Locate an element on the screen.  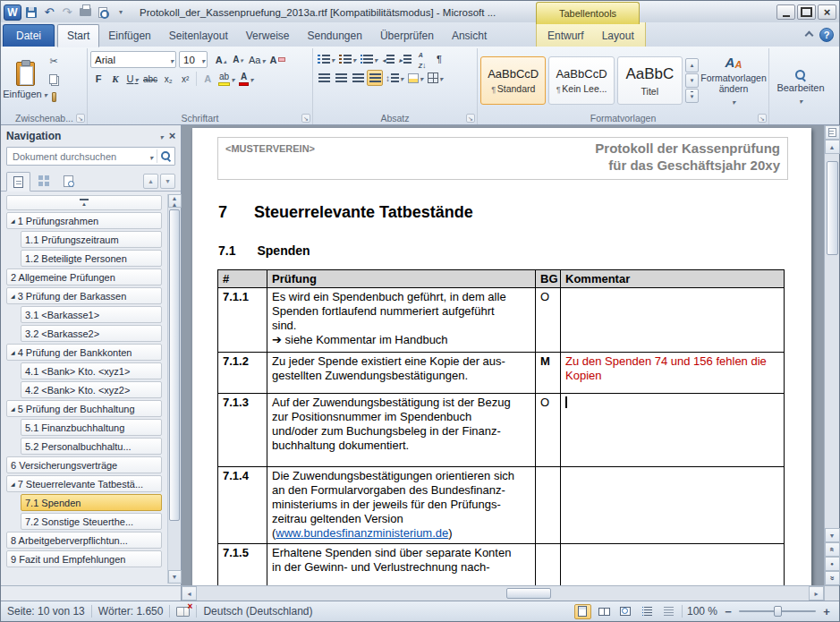
bg-cell is located at coordinates (548, 565).